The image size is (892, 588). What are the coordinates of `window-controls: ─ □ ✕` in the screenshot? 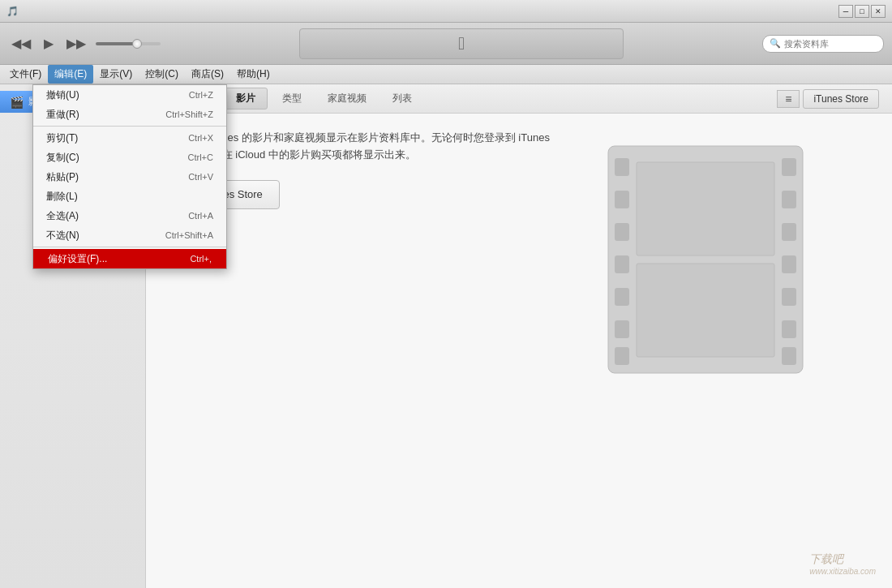 It's located at (862, 11).